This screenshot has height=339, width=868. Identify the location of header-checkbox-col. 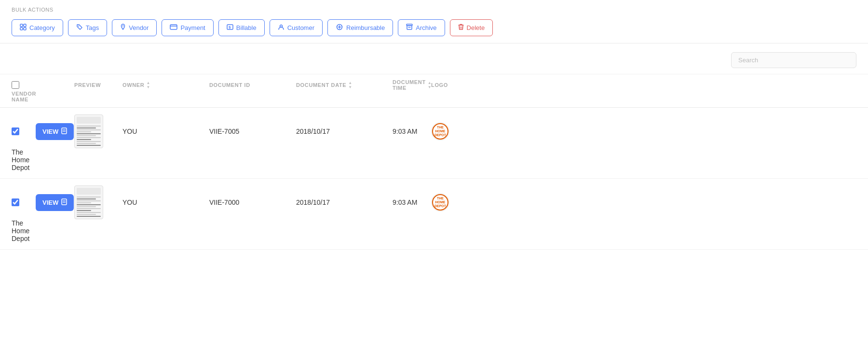
(24, 85).